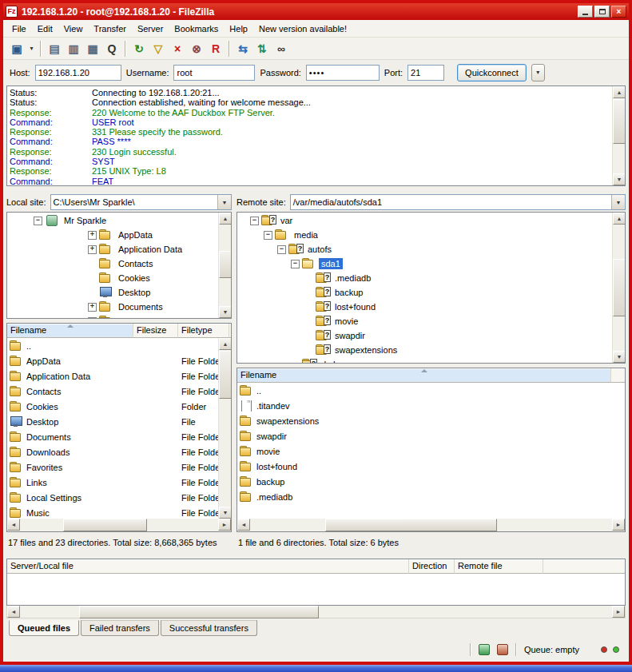 This screenshot has height=672, width=632. What do you see at coordinates (113, 316) in the screenshot?
I see `tree-item-downloads: +Downloads` at bounding box center [113, 316].